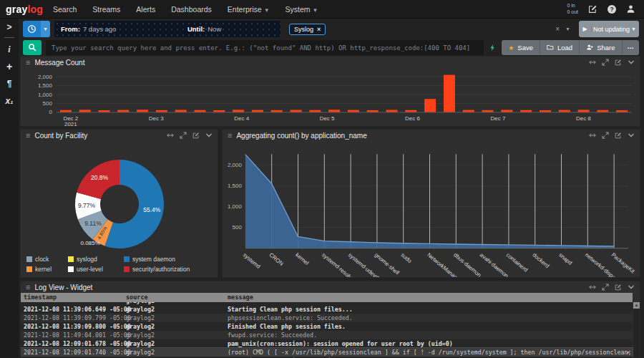 The width and height of the screenshot is (644, 358). What do you see at coordinates (387, 263) in the screenshot?
I see `svg-text: gnome-shell` at bounding box center [387, 263].